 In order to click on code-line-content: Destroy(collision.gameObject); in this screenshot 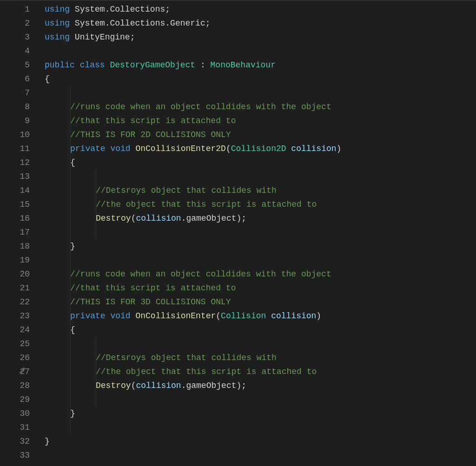, I will do `click(145, 386)`.